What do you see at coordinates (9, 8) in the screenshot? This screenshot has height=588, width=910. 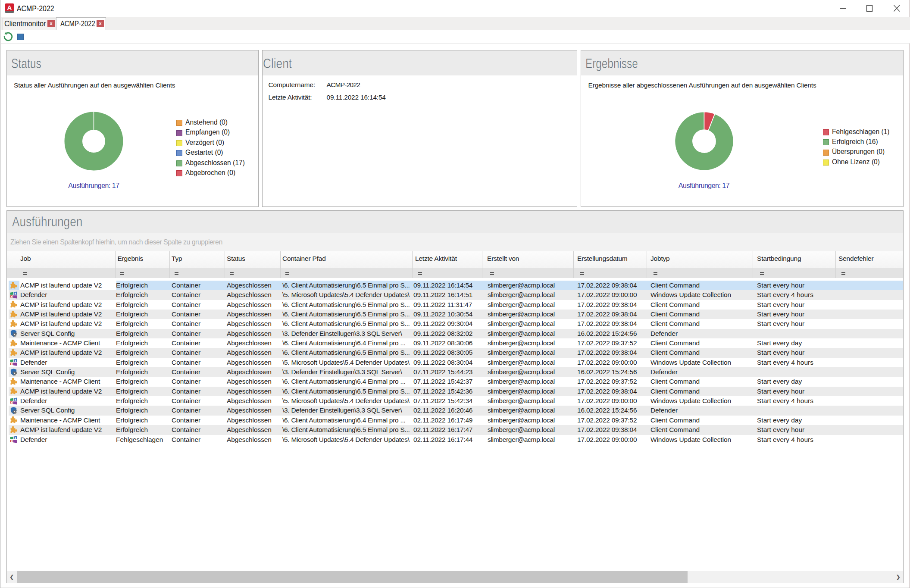 I see `svg-text: A` at bounding box center [9, 8].